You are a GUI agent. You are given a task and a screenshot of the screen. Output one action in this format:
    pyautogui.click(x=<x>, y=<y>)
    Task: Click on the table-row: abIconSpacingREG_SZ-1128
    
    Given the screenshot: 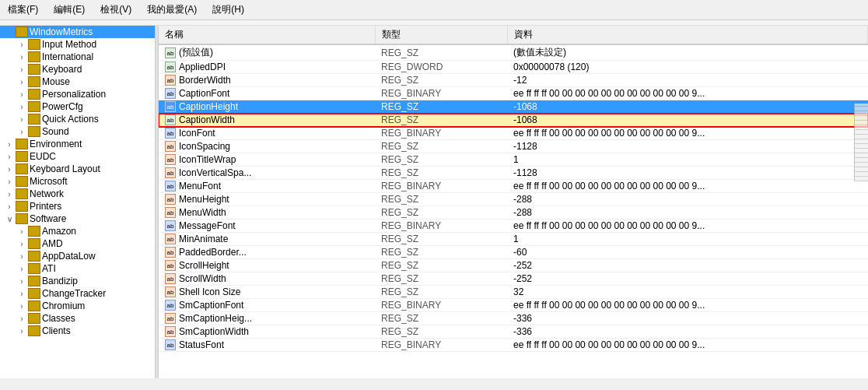 What is the action you would take?
    pyautogui.click(x=513, y=146)
    